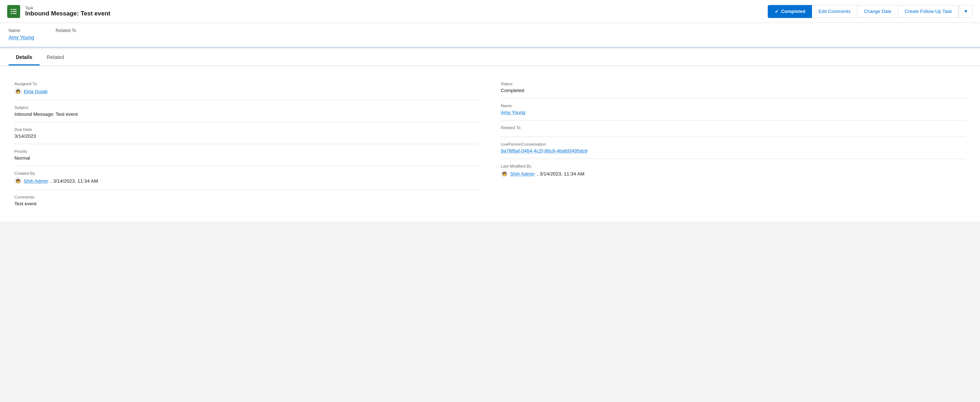 This screenshot has height=402, width=980. I want to click on assigned-to-field: Assigned To 🧑 Ekta Gulati ✏, so click(247, 88).